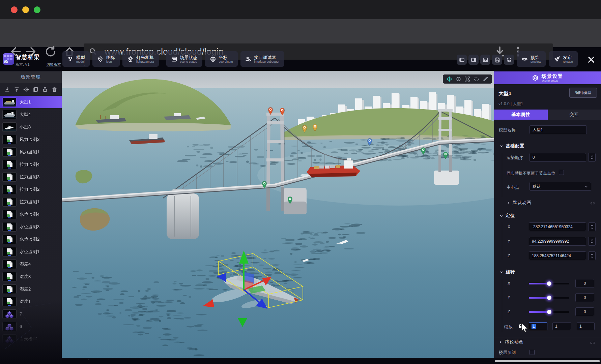  I want to click on tab-basic-properties: 基本属性, so click(521, 115).